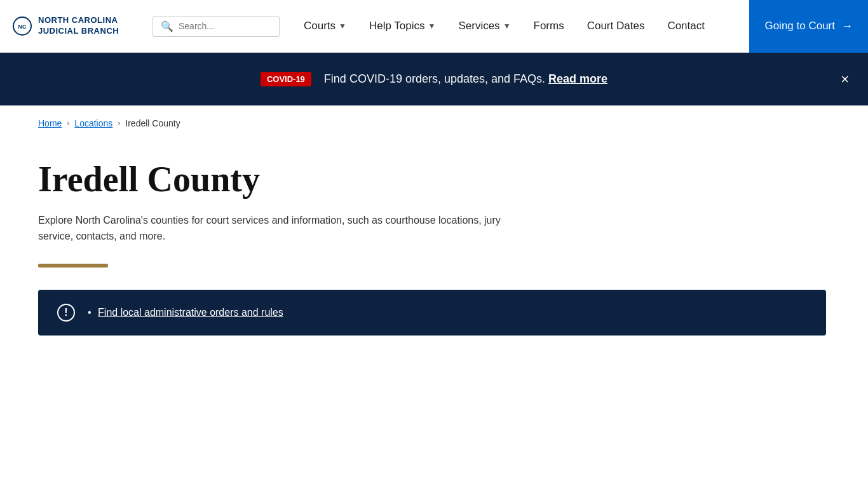 The height and width of the screenshot is (488, 868). What do you see at coordinates (434, 79) in the screenshot?
I see `alert-banner: COVID-19 Find COVID-19 orders, updates, …` at bounding box center [434, 79].